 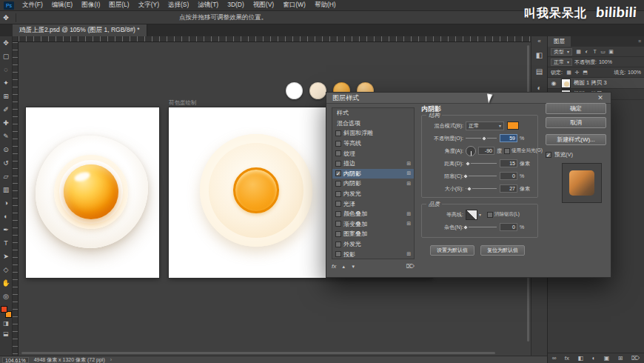 I want to click on collapse-panels-icon: «, so click(x=539, y=42).